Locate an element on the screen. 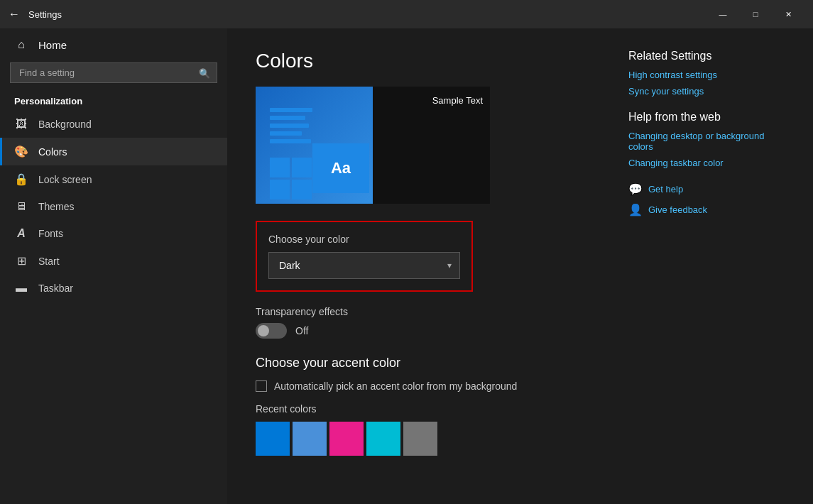  accent-title: Choose your accent color is located at coordinates (427, 363).